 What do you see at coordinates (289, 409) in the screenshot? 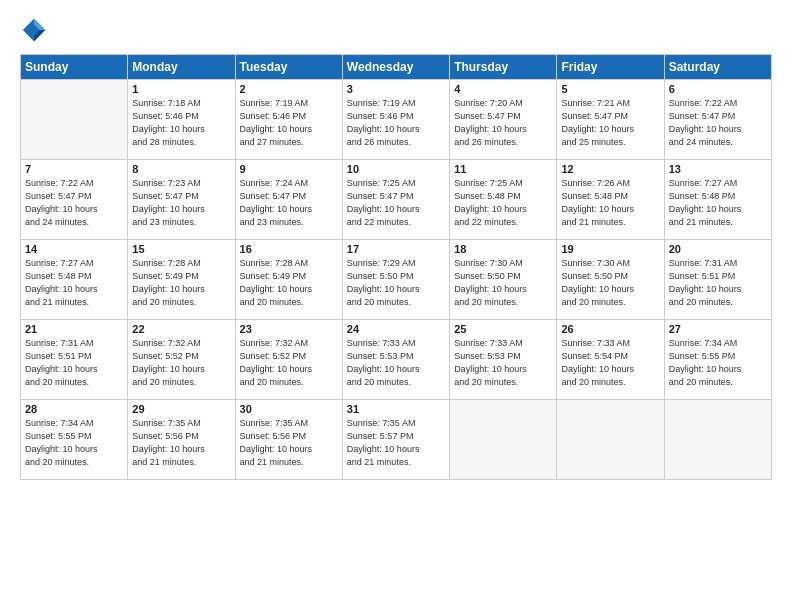
I see `day-number: 30` at bounding box center [289, 409].